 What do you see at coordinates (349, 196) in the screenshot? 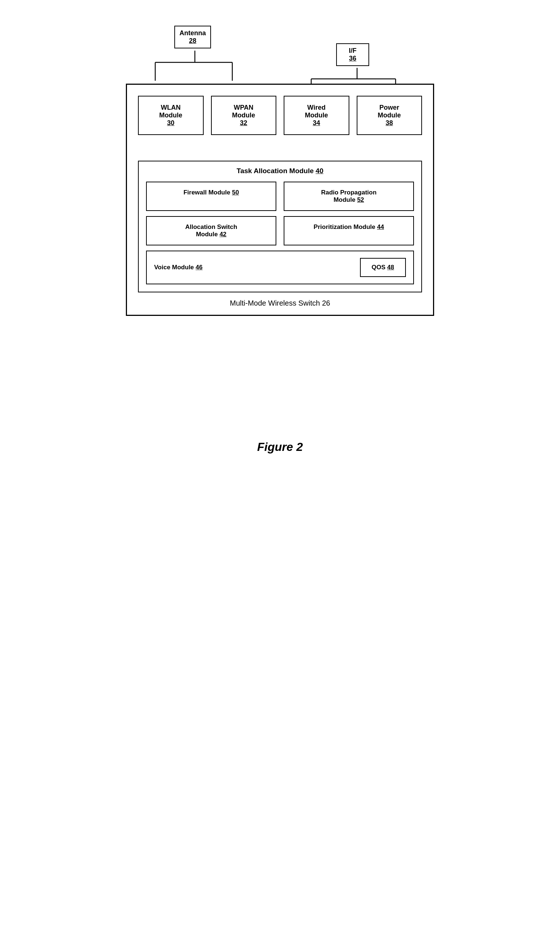
I see `radio-propagation-module: Radio Propagation Module 52` at bounding box center [349, 196].